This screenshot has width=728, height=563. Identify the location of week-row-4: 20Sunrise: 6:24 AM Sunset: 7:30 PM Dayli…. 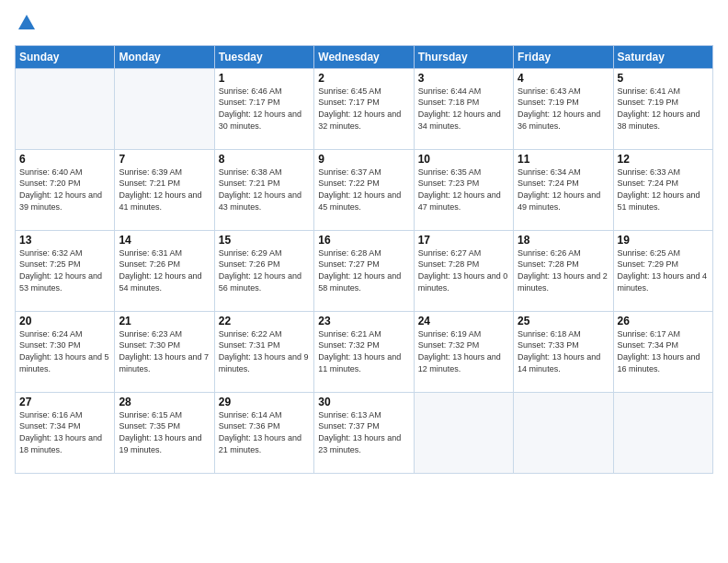
(364, 351).